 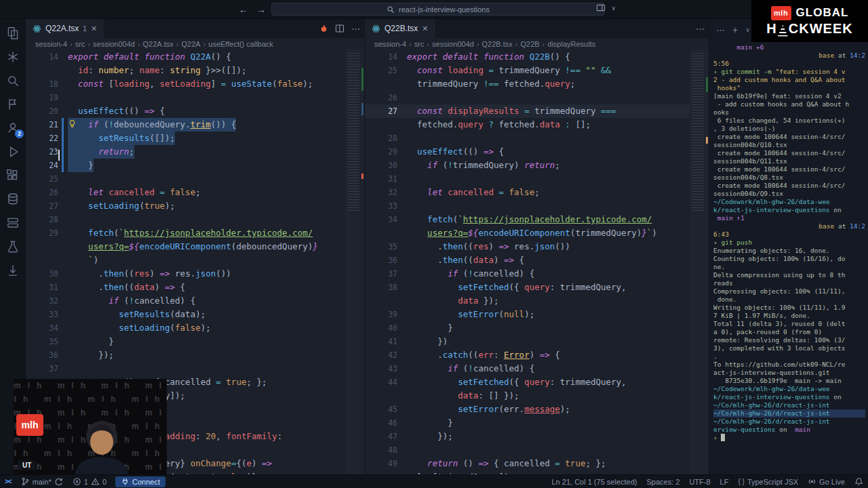 I want to click on accounts-icon: 2, so click(x=13, y=128).